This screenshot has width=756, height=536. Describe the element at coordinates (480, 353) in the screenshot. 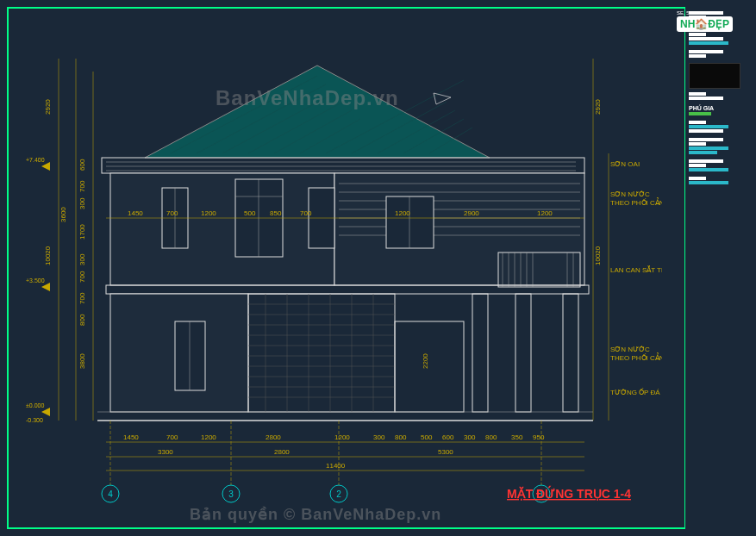

I see `col1` at that location.